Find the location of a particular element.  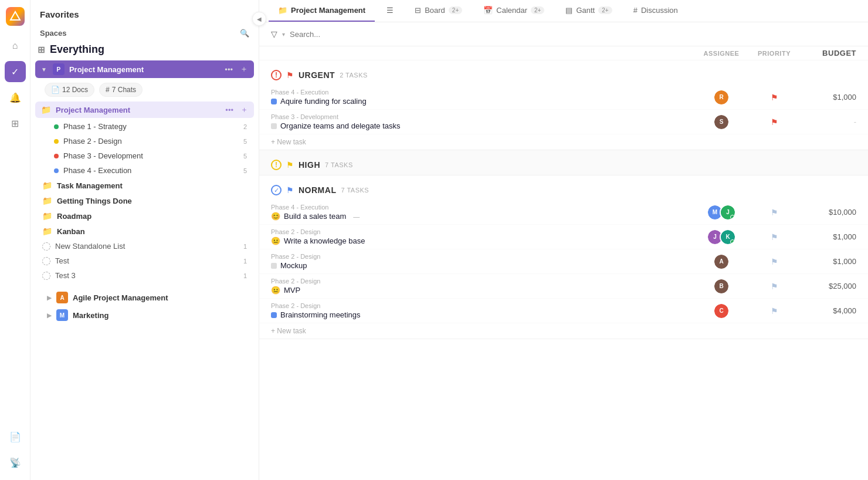

search-input is located at coordinates (348, 34).